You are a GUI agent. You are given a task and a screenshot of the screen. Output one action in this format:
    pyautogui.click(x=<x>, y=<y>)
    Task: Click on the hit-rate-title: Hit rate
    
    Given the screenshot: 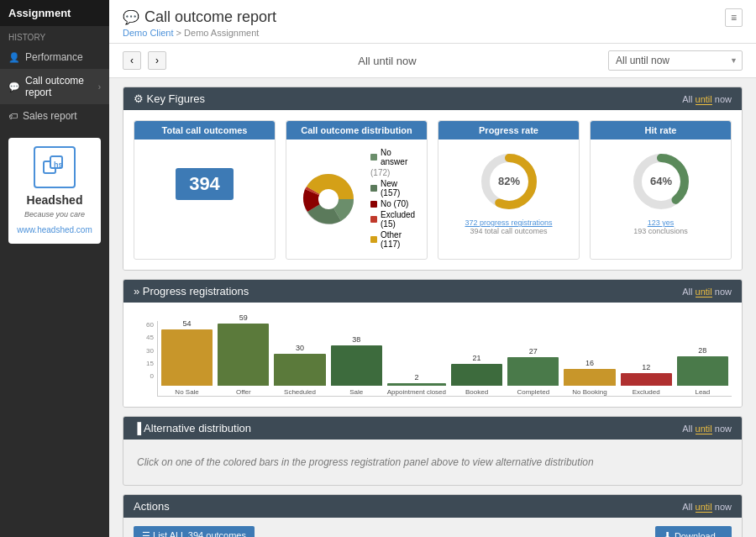 What is the action you would take?
    pyautogui.click(x=660, y=130)
    